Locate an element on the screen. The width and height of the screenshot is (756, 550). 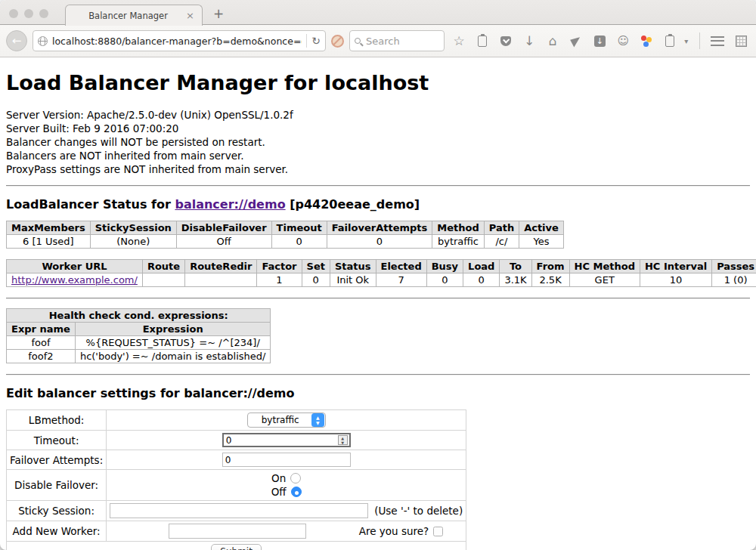
cell-busy: 0 is located at coordinates (445, 280).